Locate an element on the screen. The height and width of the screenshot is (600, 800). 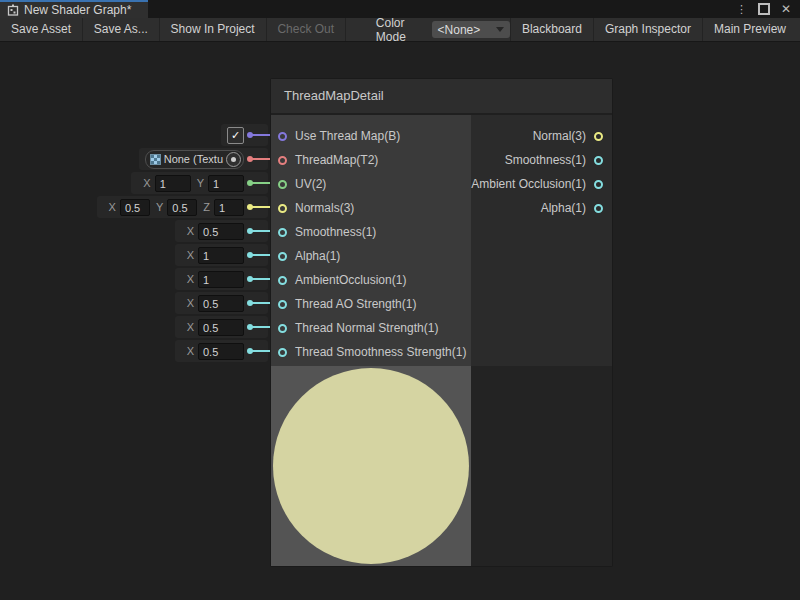
output-port-label: Normal(3) is located at coordinates (560, 136).